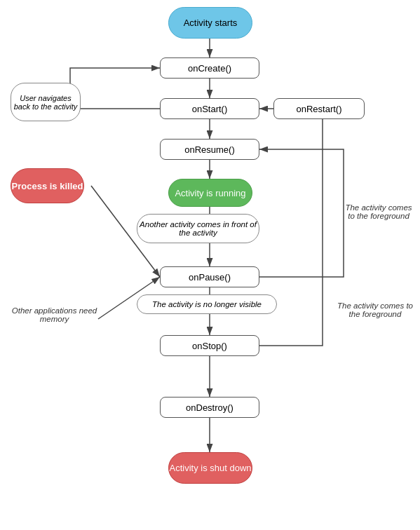 The image size is (420, 530). What do you see at coordinates (210, 149) in the screenshot?
I see `on-resume-node: onResume()` at bounding box center [210, 149].